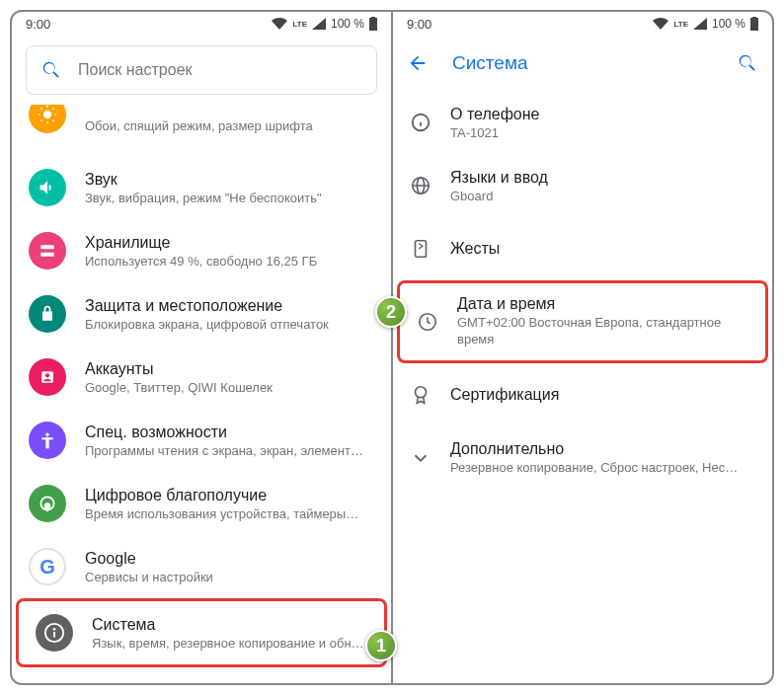  What do you see at coordinates (201, 377) in the screenshot?
I see `settings-item-accounts: АккаунтыGoogle, Твиттер, QIWI Кошелек` at bounding box center [201, 377].